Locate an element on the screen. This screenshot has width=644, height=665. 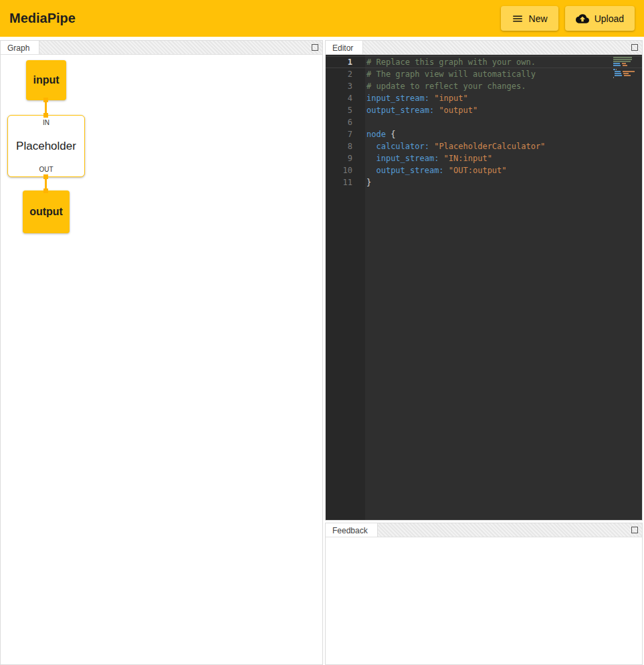
code-line: 2# The graph view will automatically is located at coordinates (484, 74).